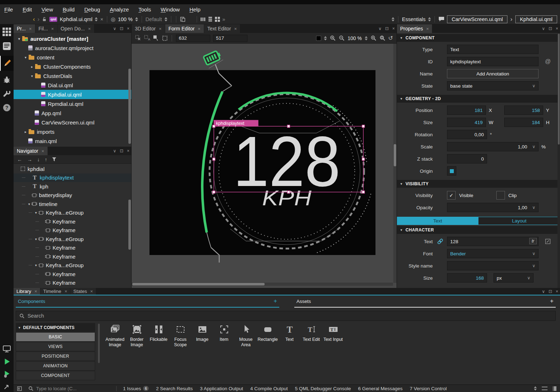 This screenshot has width=560, height=392. I want to click on build-button, so click(7, 387).